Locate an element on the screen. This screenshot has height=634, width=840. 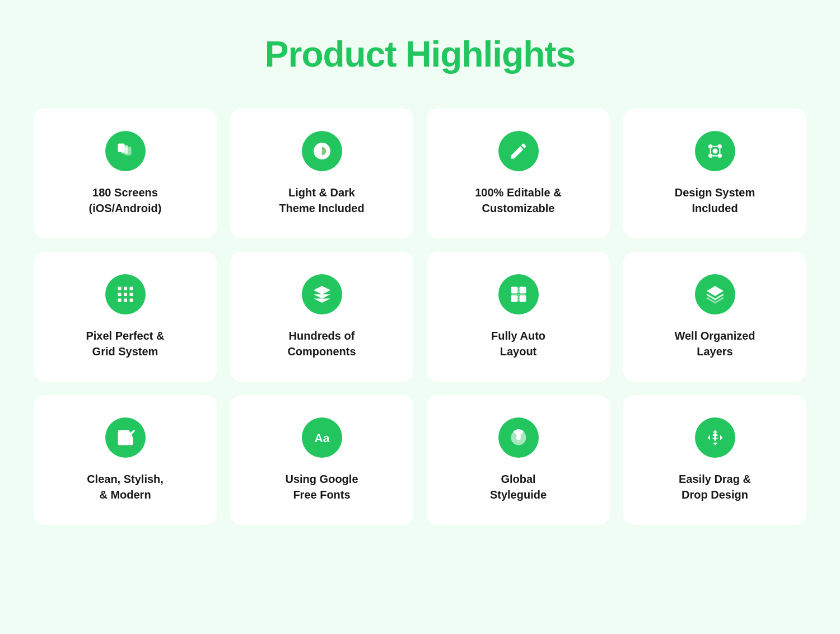
clean-icon is located at coordinates (125, 438).